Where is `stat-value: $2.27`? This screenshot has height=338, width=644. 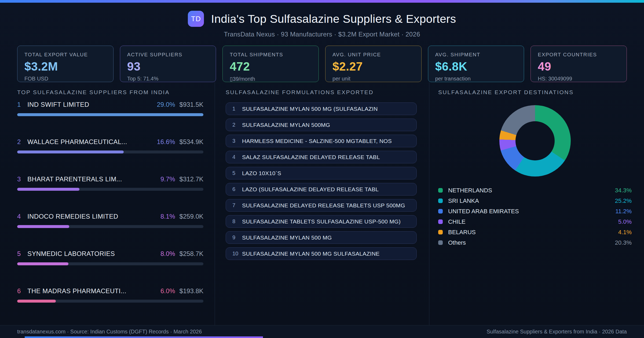 stat-value: $2.27 is located at coordinates (374, 67).